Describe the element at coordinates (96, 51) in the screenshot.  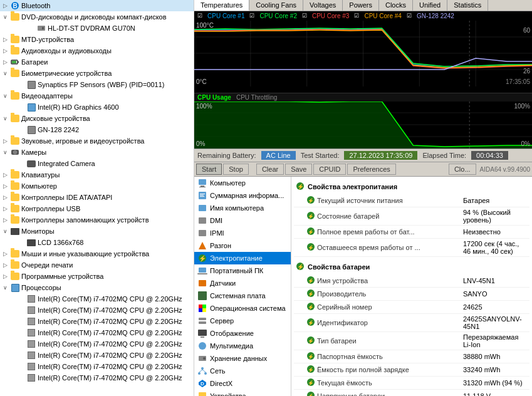
I see `tree-item-audio: ▷ Аудиовходы и аудиовыходы` at that location.